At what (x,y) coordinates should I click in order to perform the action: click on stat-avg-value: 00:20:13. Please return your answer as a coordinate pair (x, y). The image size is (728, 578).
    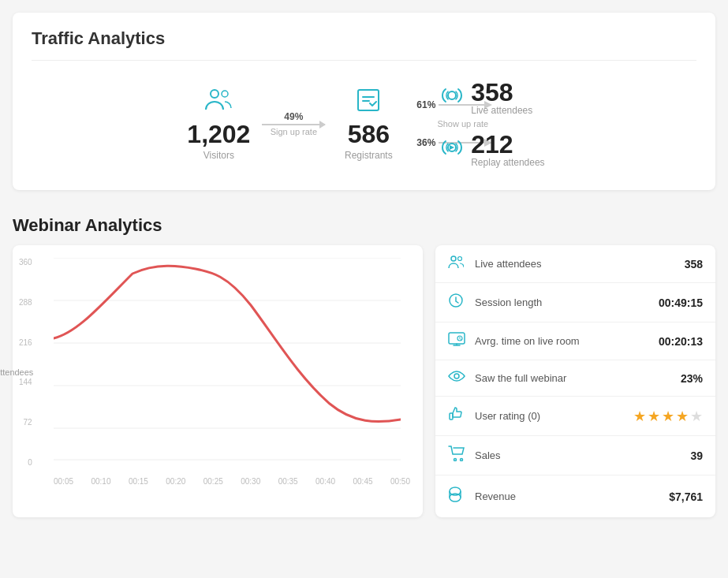
    Looking at the image, I should click on (681, 341).